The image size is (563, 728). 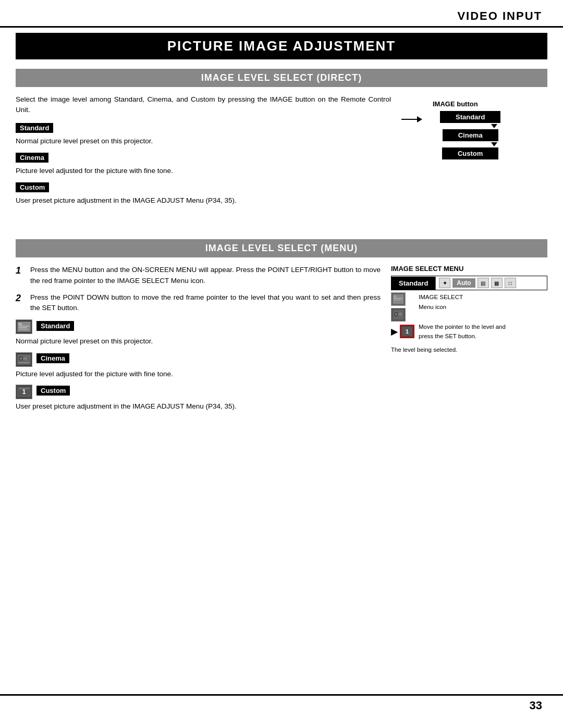 I want to click on flow-custom: Custom, so click(x=470, y=153).